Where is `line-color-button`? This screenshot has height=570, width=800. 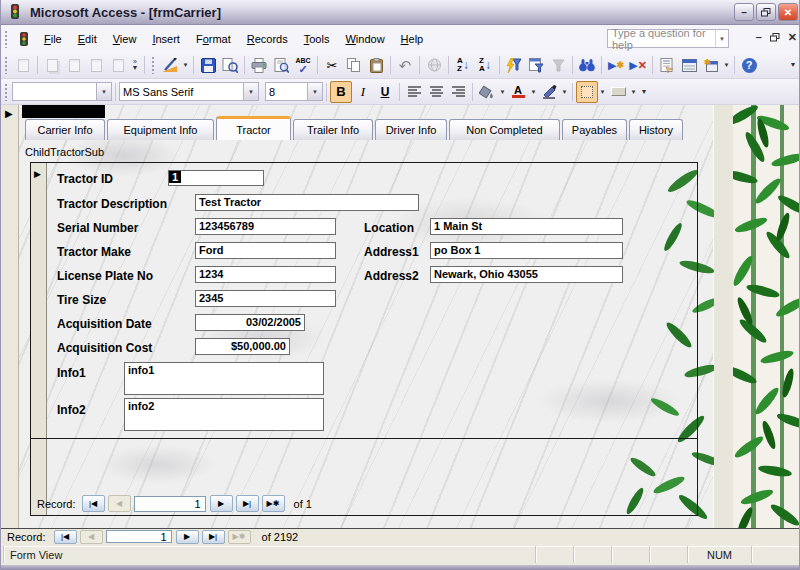
line-color-button is located at coordinates (549, 92).